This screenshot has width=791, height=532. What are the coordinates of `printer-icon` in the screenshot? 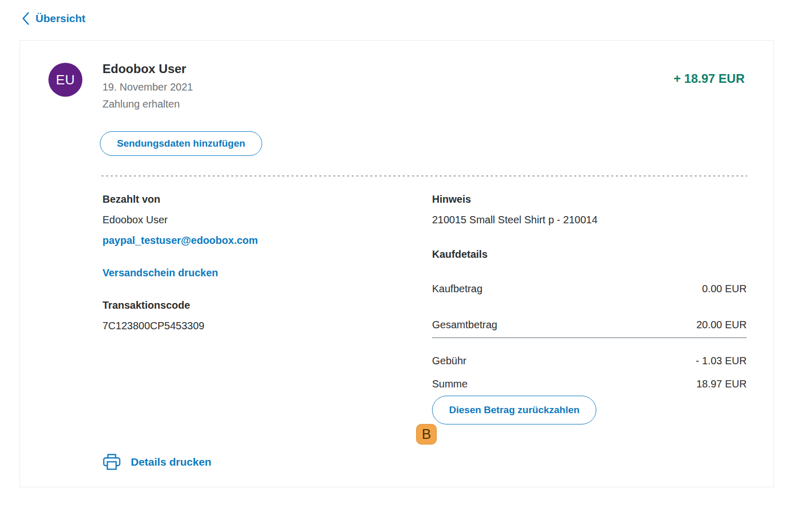 It's located at (112, 462).